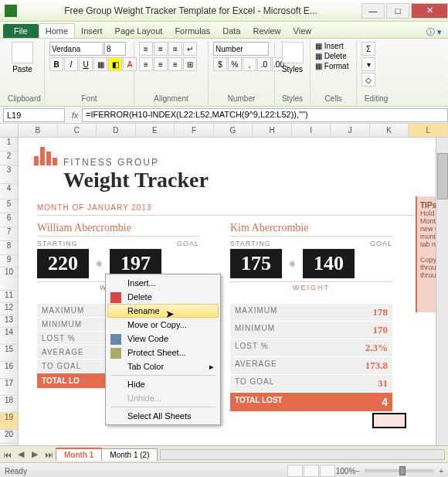 This screenshot has height=477, width=448. Describe the element at coordinates (163, 416) in the screenshot. I see `ctx-select-all: Select All Sheets` at that location.